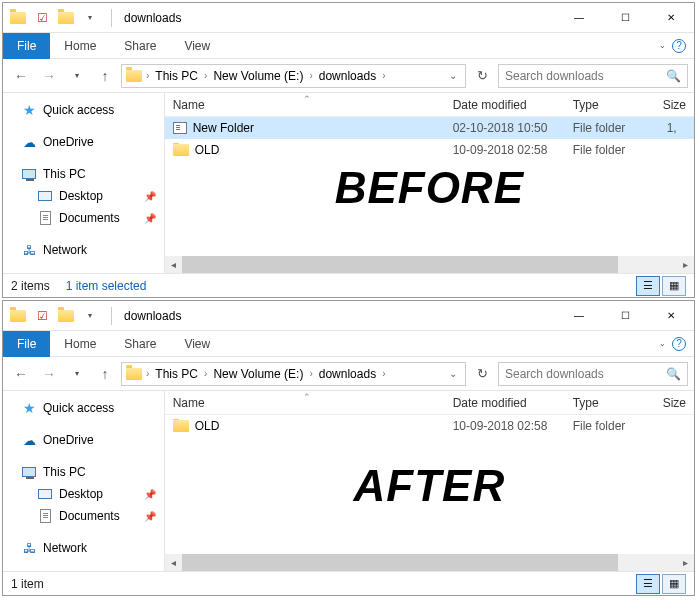  Describe the element at coordinates (181, 426) in the screenshot. I see `folder-icon` at that location.